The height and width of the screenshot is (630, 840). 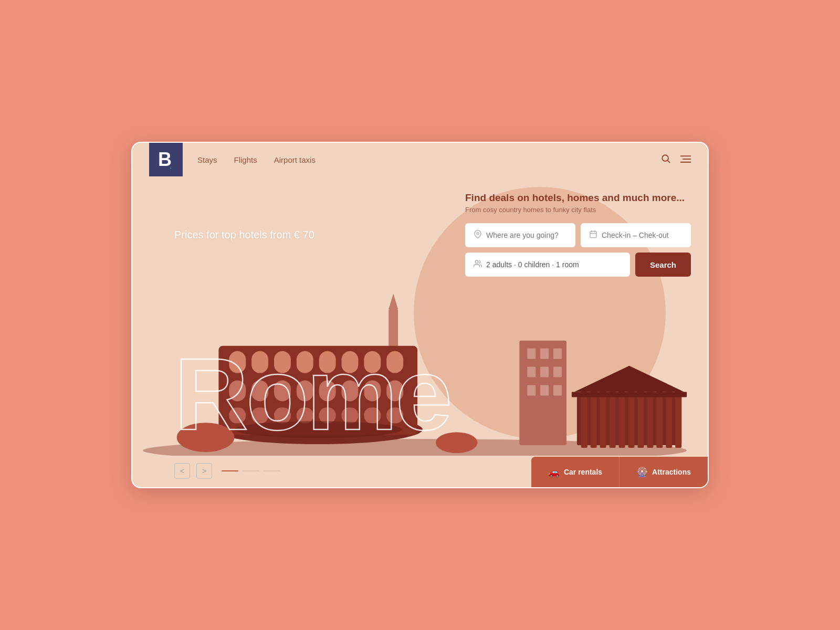 I want to click on menu-icon, so click(x=686, y=160).